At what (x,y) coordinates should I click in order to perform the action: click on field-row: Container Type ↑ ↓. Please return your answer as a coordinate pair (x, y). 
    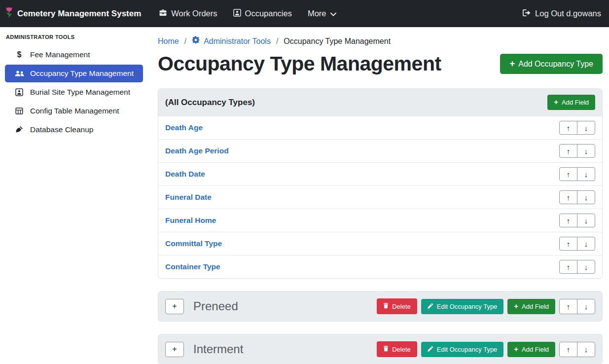
    Looking at the image, I should click on (380, 266).